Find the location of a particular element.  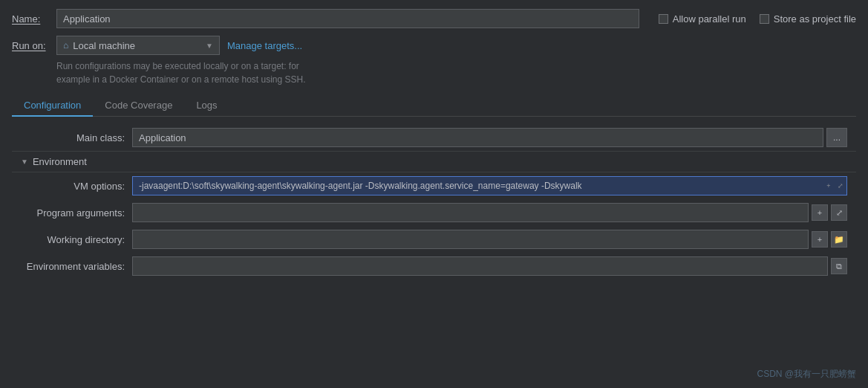

working-dir-input-wrap: + 📁 is located at coordinates (490, 239).